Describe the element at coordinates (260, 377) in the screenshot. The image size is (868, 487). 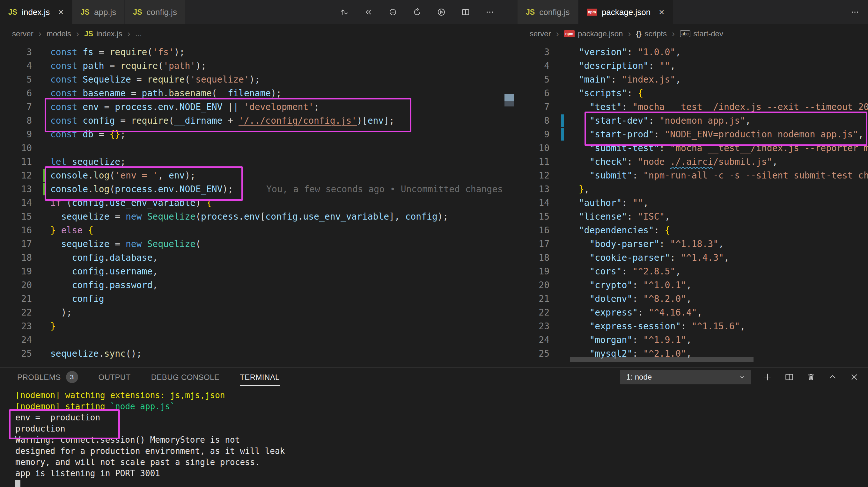
I see `panel-tab-terminal: TERMINAL` at that location.